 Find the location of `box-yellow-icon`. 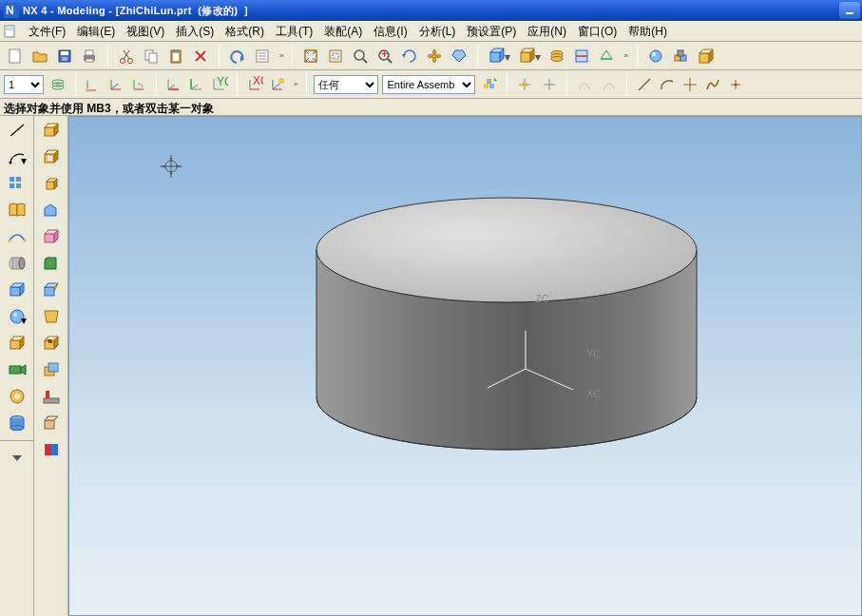

box-yellow-icon is located at coordinates (51, 130).